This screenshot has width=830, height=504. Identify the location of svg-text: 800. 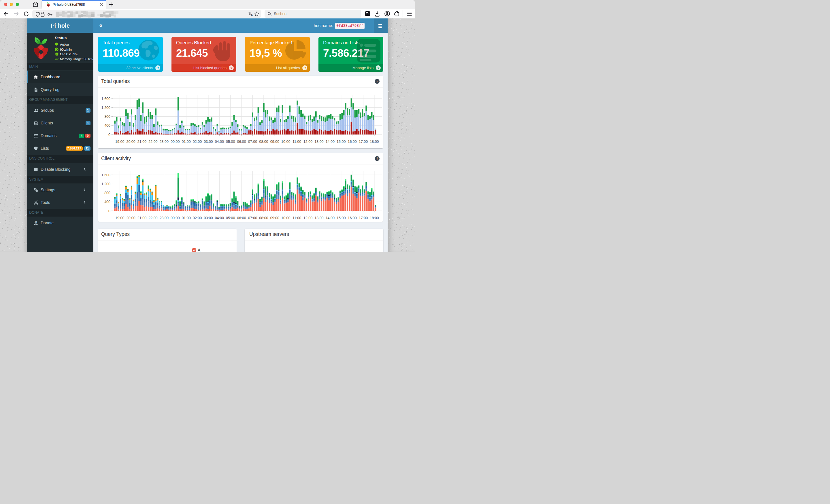
(107, 193).